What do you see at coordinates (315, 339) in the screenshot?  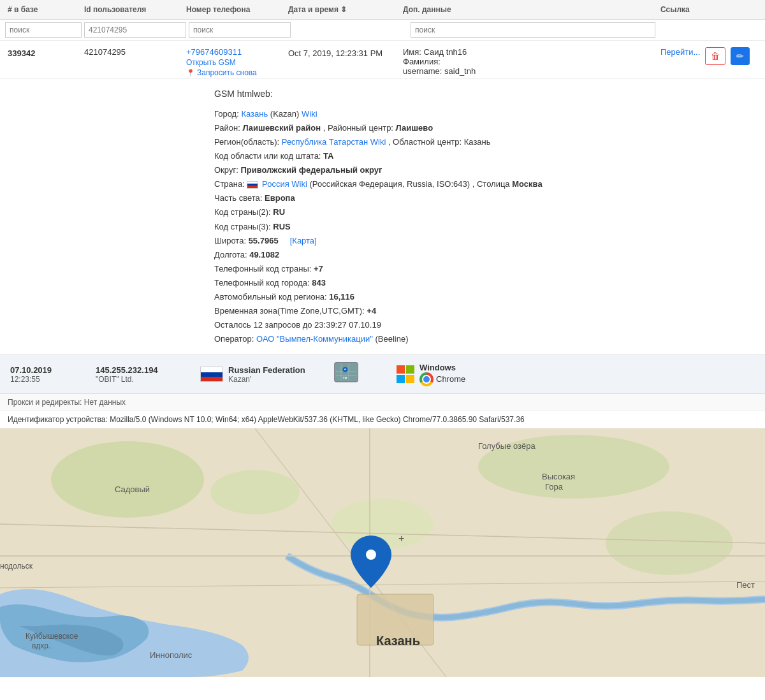 I see `operator-link: ОАО "Вымпел-Коммуникации"` at bounding box center [315, 339].